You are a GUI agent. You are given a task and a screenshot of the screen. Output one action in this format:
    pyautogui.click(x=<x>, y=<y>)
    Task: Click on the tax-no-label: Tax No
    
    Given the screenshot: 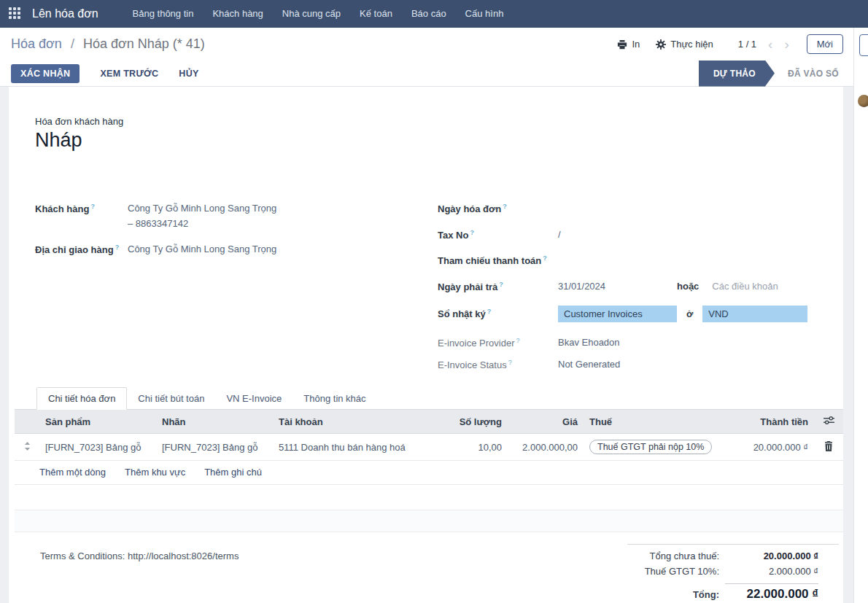 What is the action you would take?
    pyautogui.click(x=453, y=235)
    